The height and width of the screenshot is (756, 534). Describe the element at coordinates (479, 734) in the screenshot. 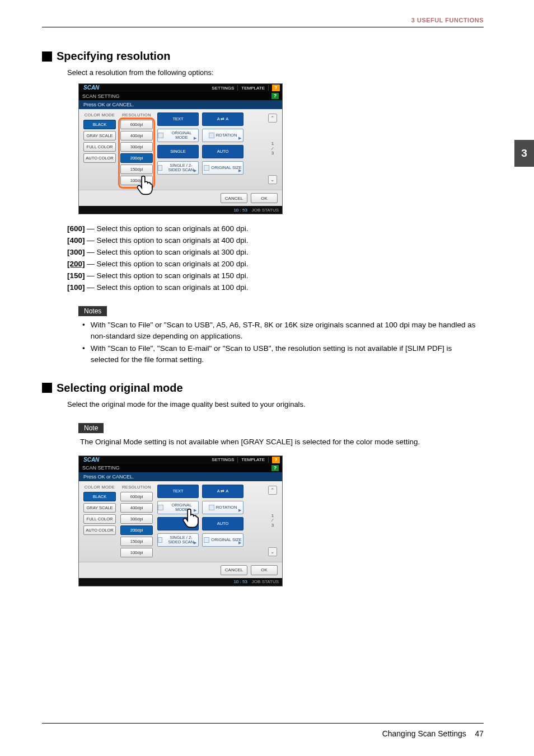

I see `page-number: 47` at that location.